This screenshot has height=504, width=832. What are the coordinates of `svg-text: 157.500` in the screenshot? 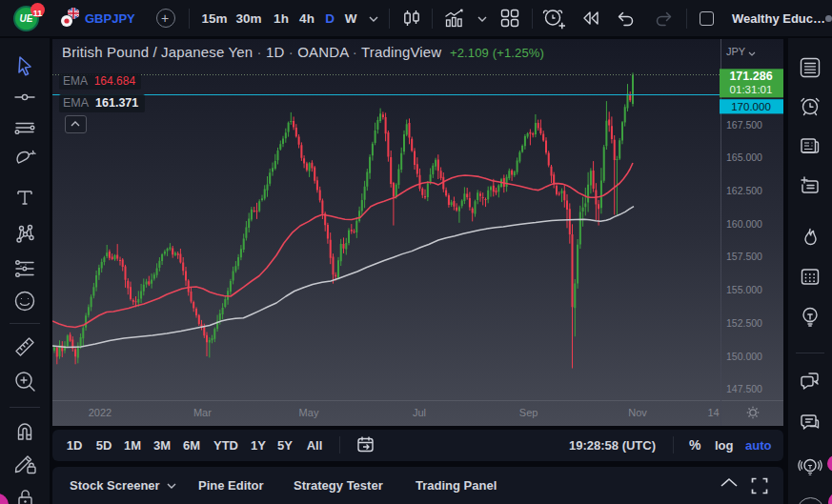 It's located at (744, 256).